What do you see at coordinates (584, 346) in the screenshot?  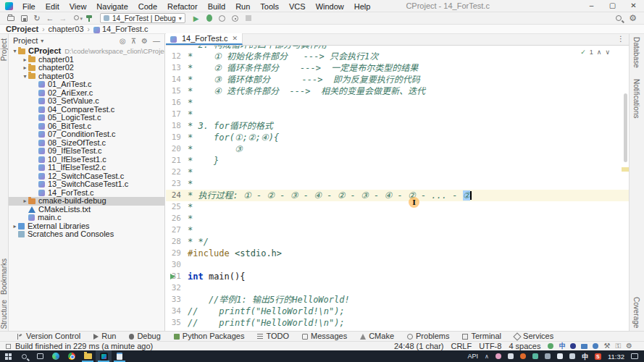 I see `mail-icon` at bounding box center [584, 346].